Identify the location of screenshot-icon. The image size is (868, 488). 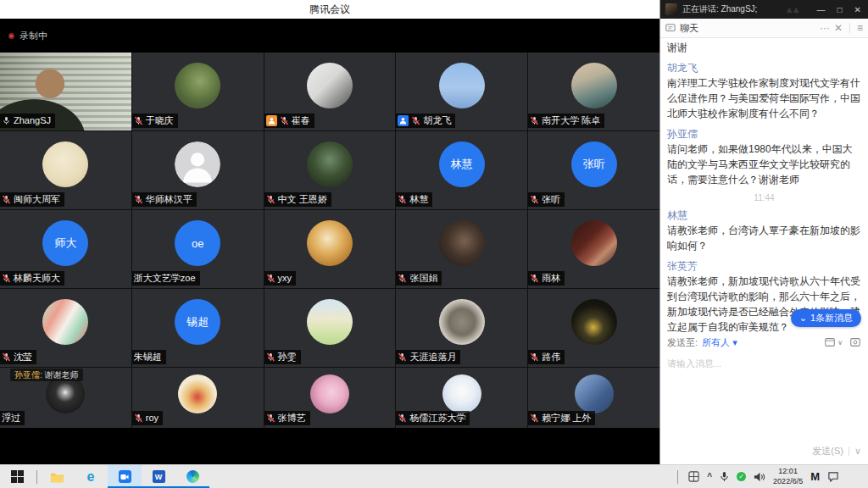
(855, 342).